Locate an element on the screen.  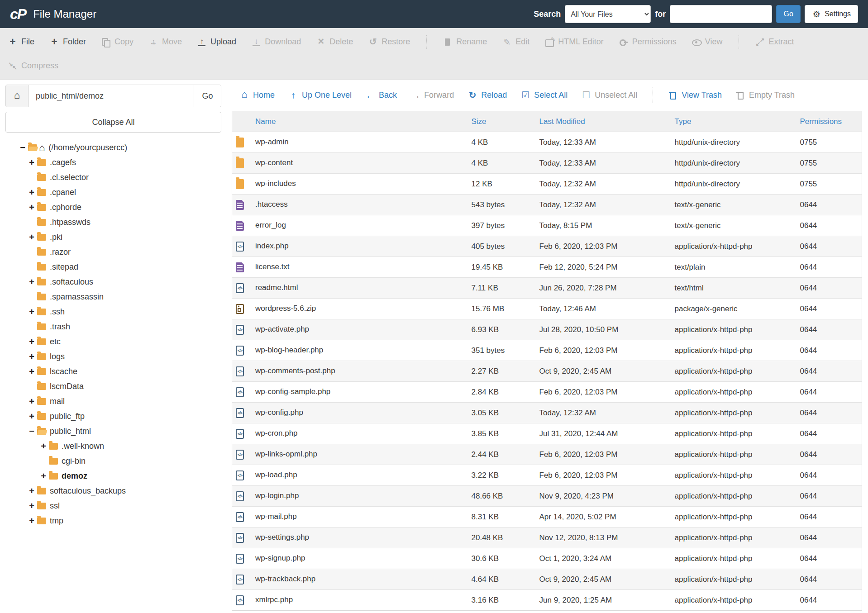
toolbar-item-folder: Folder is located at coordinates (68, 42).